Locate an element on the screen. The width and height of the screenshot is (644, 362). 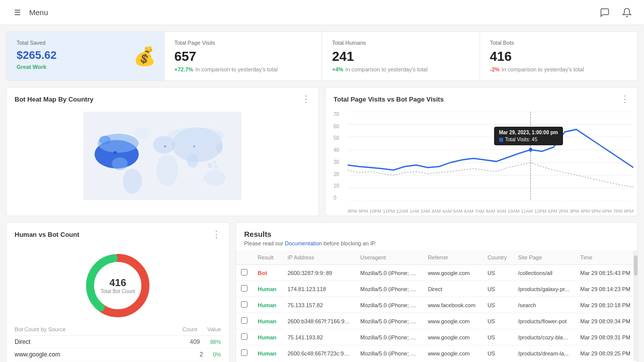
stat-bots: Total Bots 416 -2% In comparison to yest… is located at coordinates (559, 56).